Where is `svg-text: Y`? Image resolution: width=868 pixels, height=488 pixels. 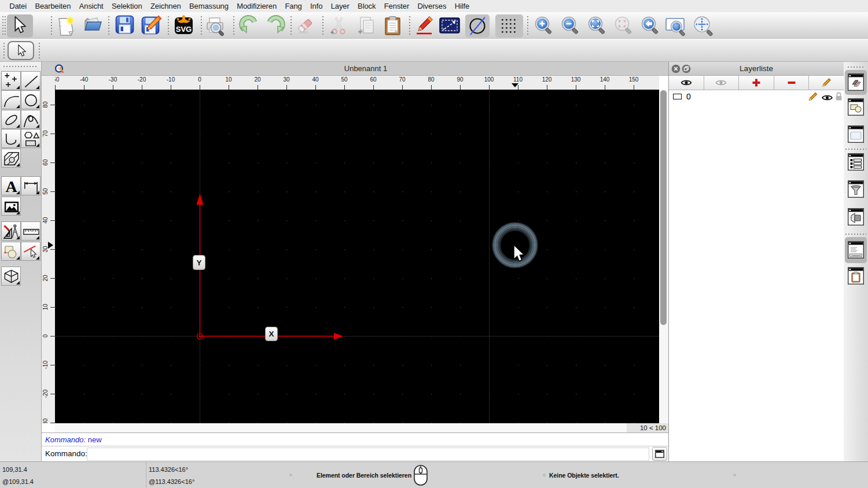 svg-text: Y is located at coordinates (199, 263).